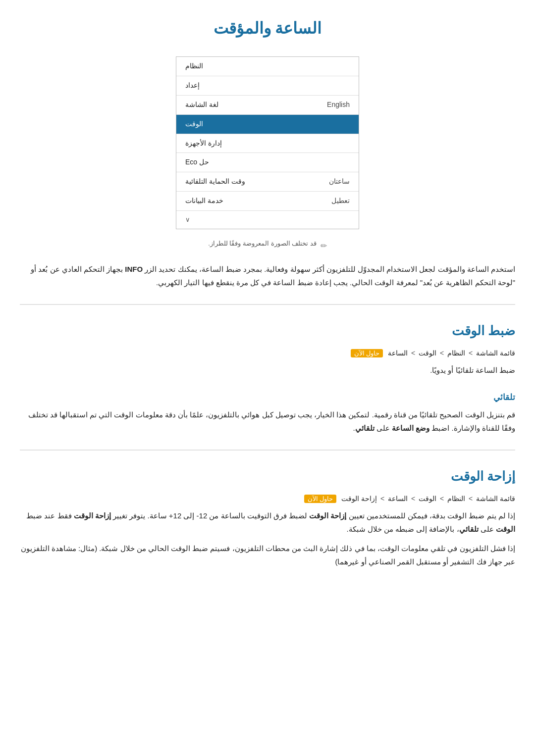 Image resolution: width=535 pixels, height=756 pixels. I want to click on menu-item-device-mgmt-label: إدارة الأجهزة, so click(204, 144).